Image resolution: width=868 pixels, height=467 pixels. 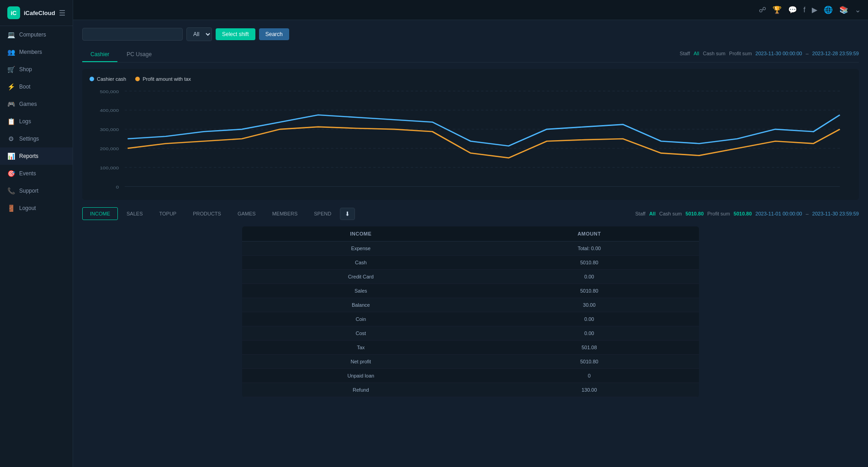 What do you see at coordinates (361, 291) in the screenshot?
I see `income-cell: Sales` at bounding box center [361, 291].